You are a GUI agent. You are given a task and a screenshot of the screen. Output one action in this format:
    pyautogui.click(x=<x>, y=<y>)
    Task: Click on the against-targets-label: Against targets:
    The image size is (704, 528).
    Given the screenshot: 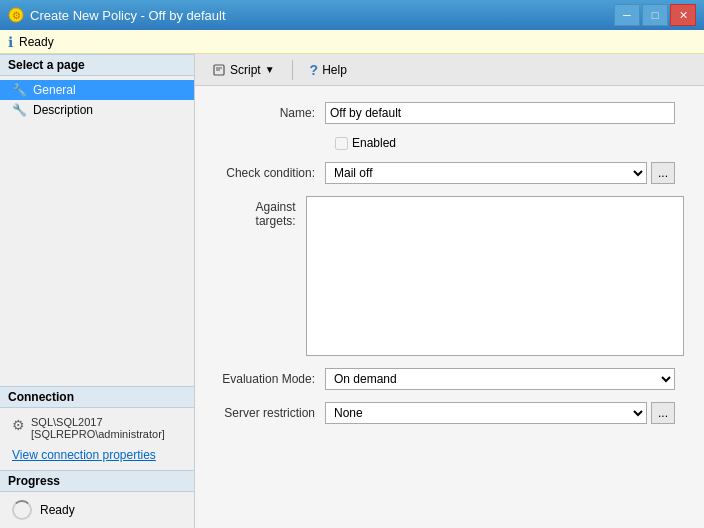 What is the action you would take?
    pyautogui.click(x=260, y=212)
    